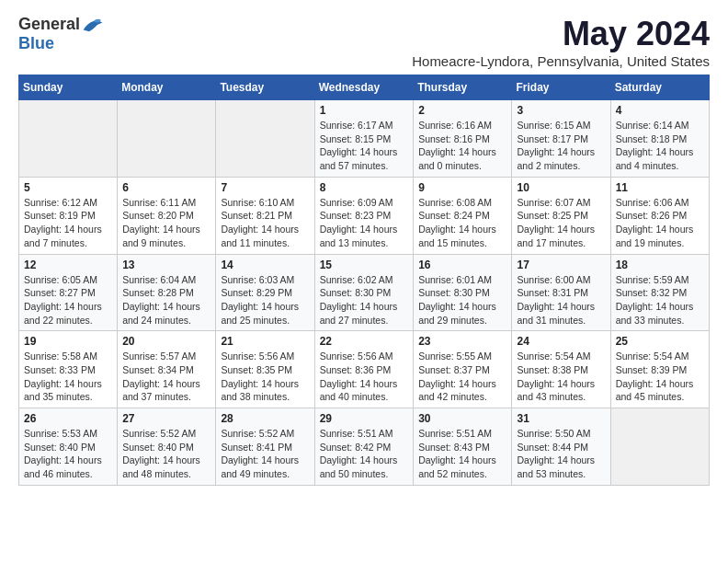  What do you see at coordinates (68, 370) in the screenshot?
I see `calendar-cell: 19Sunrise: 5:58 AM Sunset: 8:33 PM Dayli…` at bounding box center [68, 370].